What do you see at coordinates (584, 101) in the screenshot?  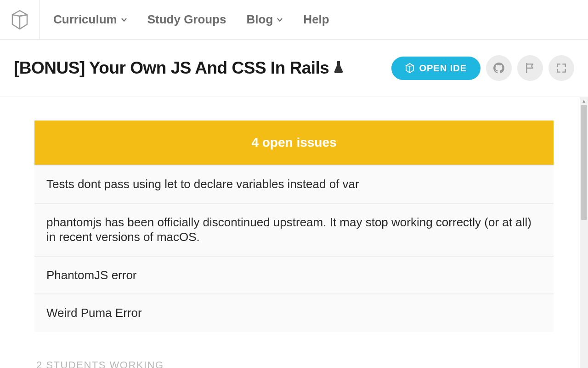 I see `scroll-up-icon: ▲` at bounding box center [584, 101].